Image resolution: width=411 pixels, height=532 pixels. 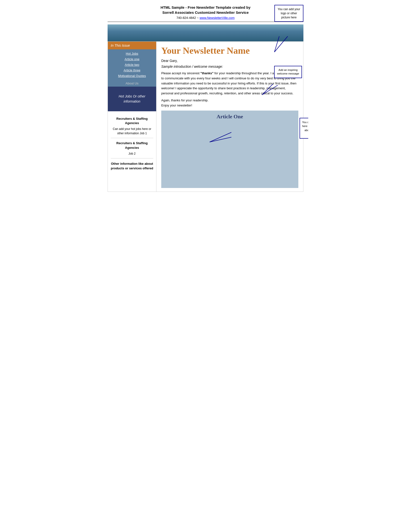 I want to click on sidebar-item-article-three: Article three, so click(x=132, y=70).